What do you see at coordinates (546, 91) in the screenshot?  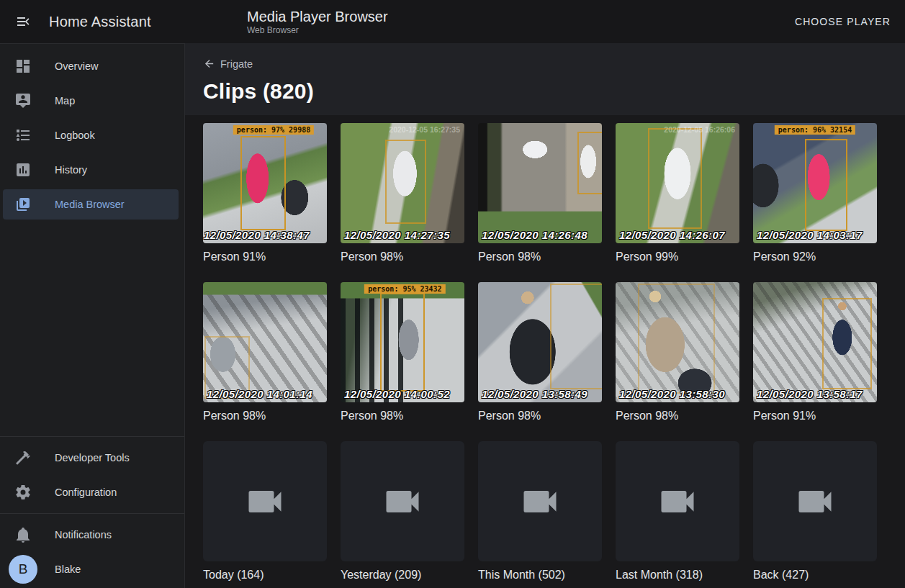 I see `page-title: Clips (820)` at bounding box center [546, 91].